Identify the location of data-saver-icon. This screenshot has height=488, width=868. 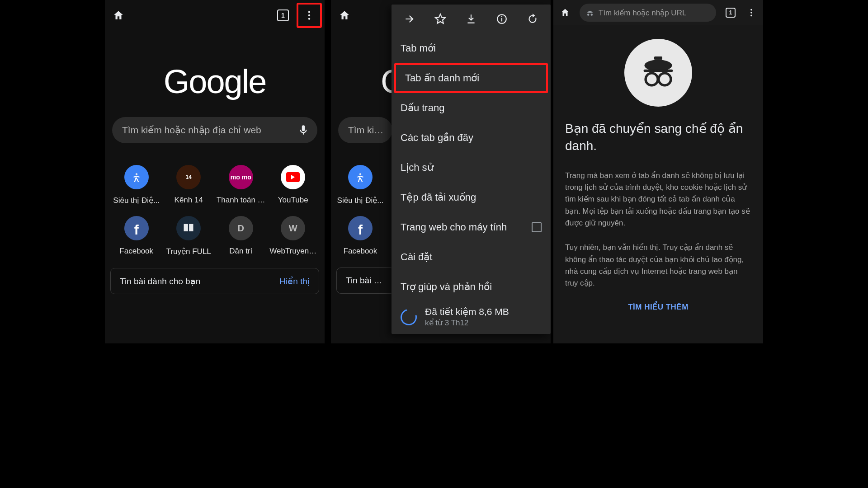
(409, 317).